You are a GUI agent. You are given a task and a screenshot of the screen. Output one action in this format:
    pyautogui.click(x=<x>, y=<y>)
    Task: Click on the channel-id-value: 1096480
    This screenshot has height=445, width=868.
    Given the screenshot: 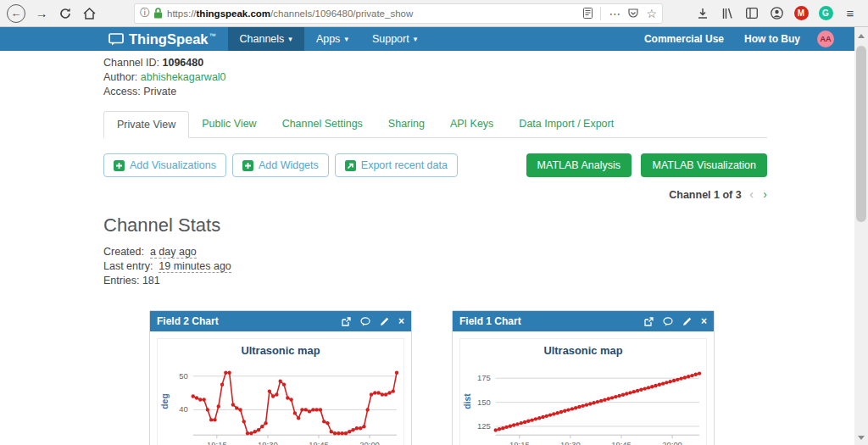 What is the action you would take?
    pyautogui.click(x=183, y=63)
    